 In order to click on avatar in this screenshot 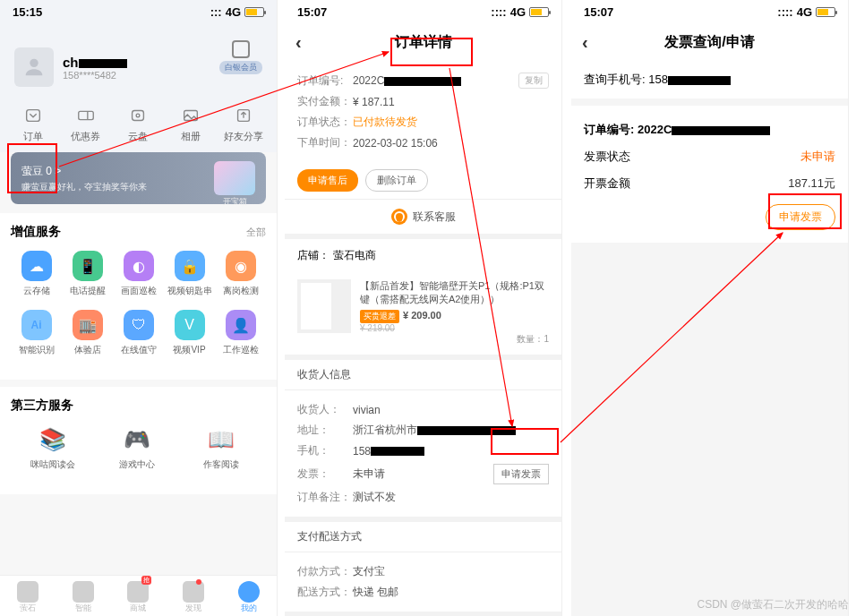, I will do `click(34, 67)`.